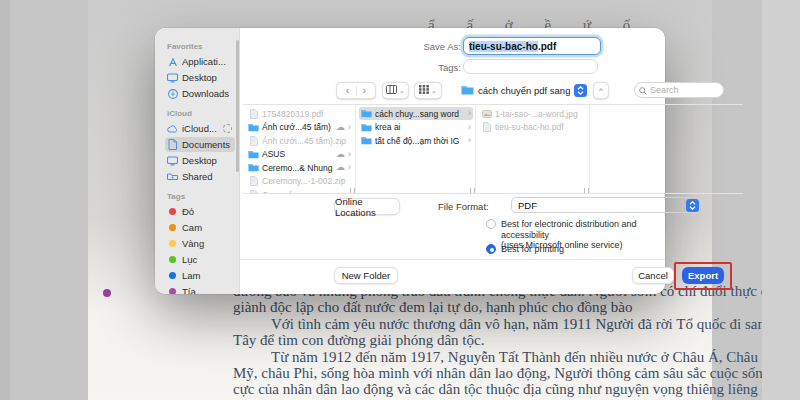  Describe the element at coordinates (365, 90) in the screenshot. I see `forward-button: ›` at that location.